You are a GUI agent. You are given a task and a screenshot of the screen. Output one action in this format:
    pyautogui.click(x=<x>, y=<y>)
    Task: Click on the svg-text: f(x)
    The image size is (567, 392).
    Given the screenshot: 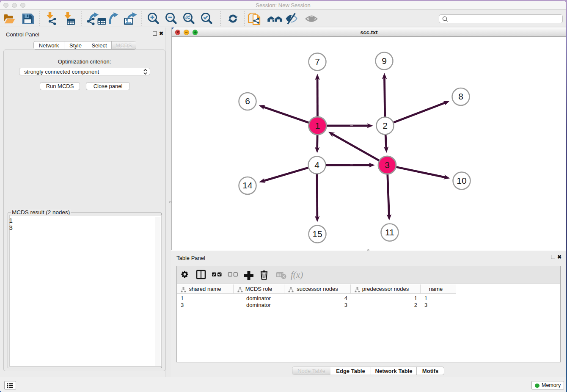 What is the action you would take?
    pyautogui.click(x=297, y=275)
    